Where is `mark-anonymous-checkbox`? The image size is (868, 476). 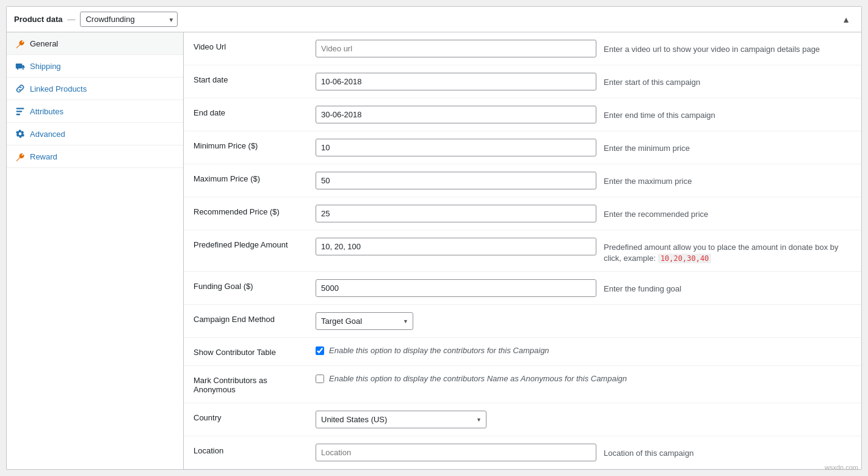 mark-anonymous-checkbox is located at coordinates (320, 379).